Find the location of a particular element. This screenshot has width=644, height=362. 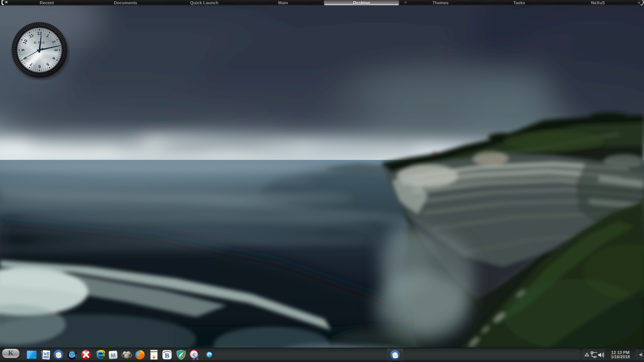

svg-text: M is located at coordinates (113, 355).